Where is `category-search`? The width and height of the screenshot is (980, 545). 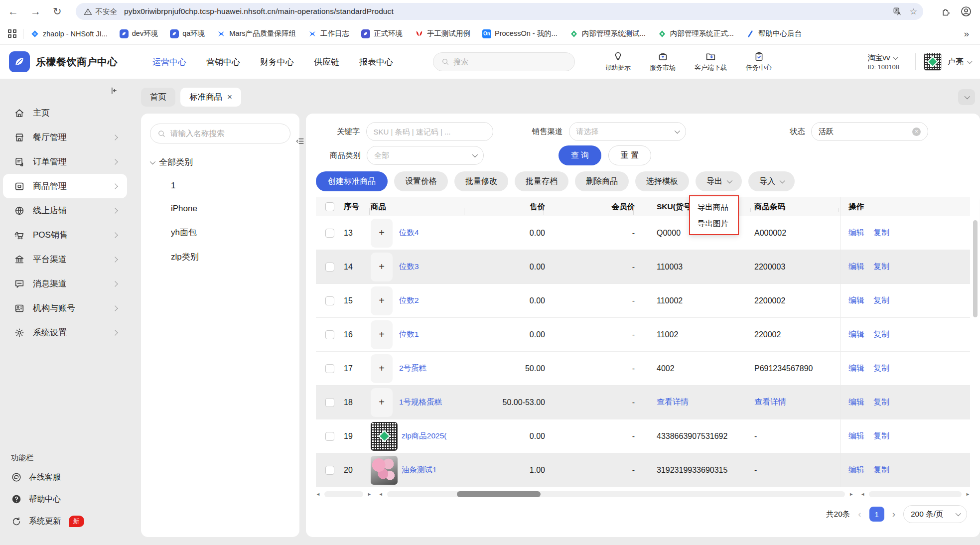
category-search is located at coordinates (220, 134).